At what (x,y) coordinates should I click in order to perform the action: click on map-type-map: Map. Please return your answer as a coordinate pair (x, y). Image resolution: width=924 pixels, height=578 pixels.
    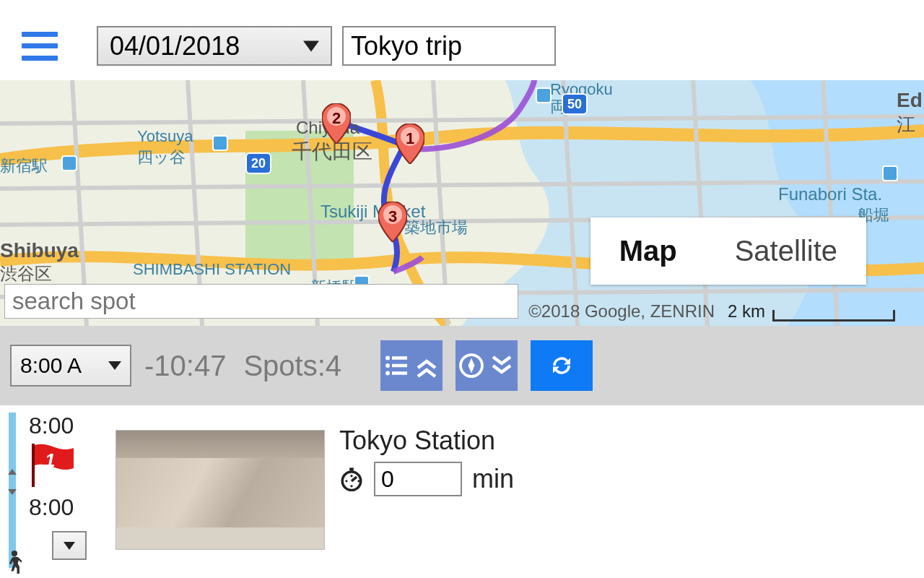
    Looking at the image, I should click on (648, 251).